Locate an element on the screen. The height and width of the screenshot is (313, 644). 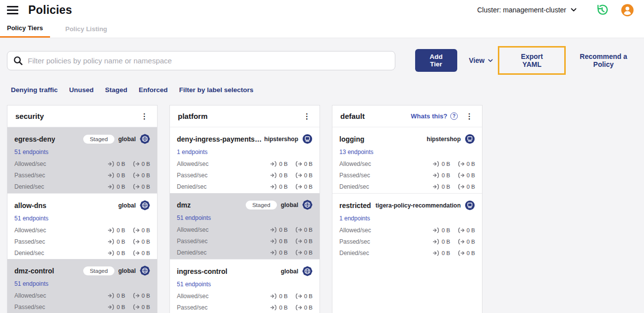
hamburger-menu-icon is located at coordinates (13, 10).